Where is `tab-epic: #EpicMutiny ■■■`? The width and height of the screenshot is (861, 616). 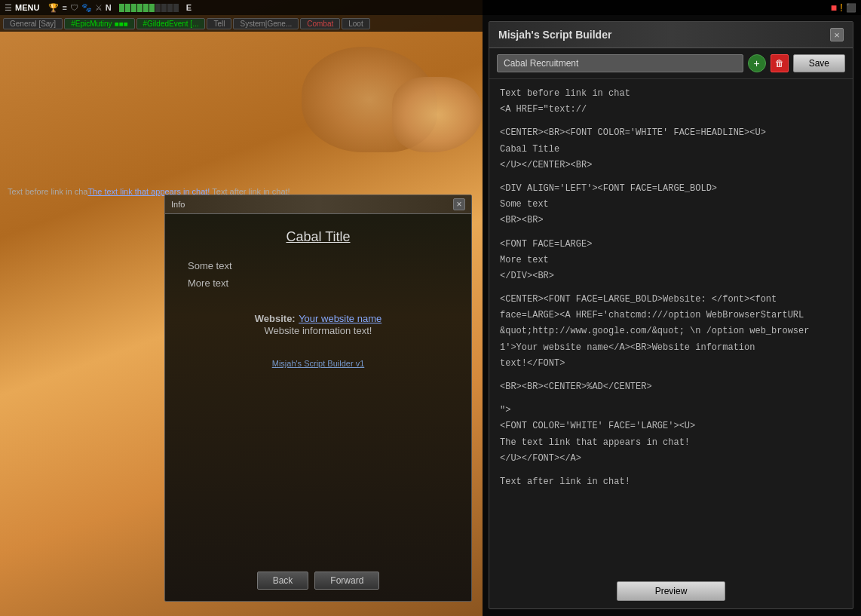
tab-epic: #EpicMutiny ■■■ is located at coordinates (100, 24).